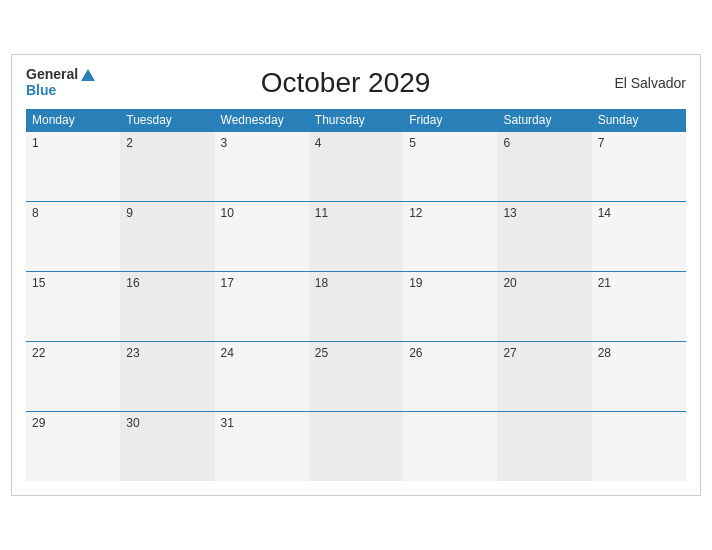  I want to click on calendar-cell: 14, so click(639, 236).